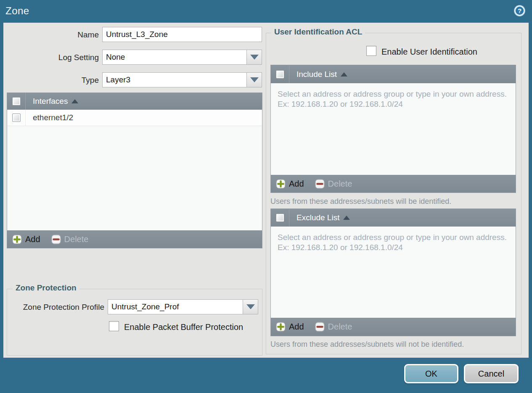 Image resolution: width=532 pixels, height=393 pixels. I want to click on dialog-title: Zone, so click(18, 11).